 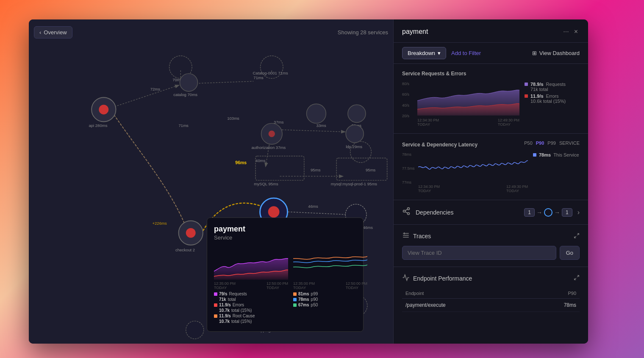 What do you see at coordinates (258, 78) in the screenshot?
I see `svg-text: 71ms` at bounding box center [258, 78].